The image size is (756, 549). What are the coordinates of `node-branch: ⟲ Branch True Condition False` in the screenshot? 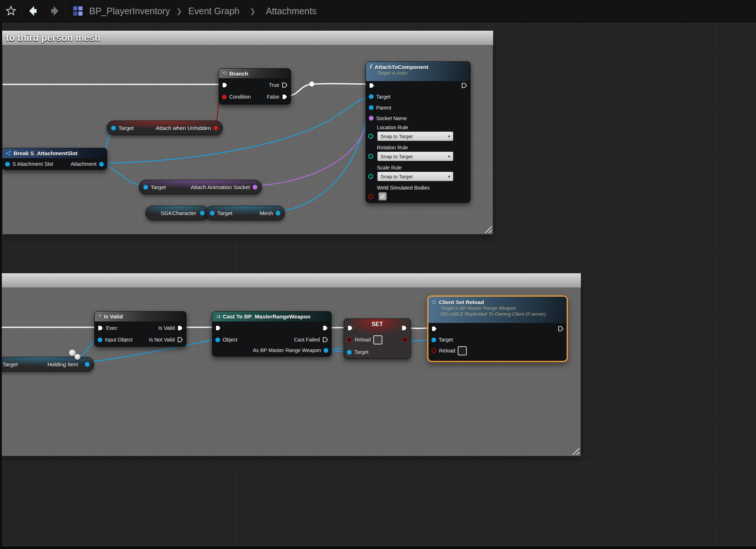 It's located at (255, 86).